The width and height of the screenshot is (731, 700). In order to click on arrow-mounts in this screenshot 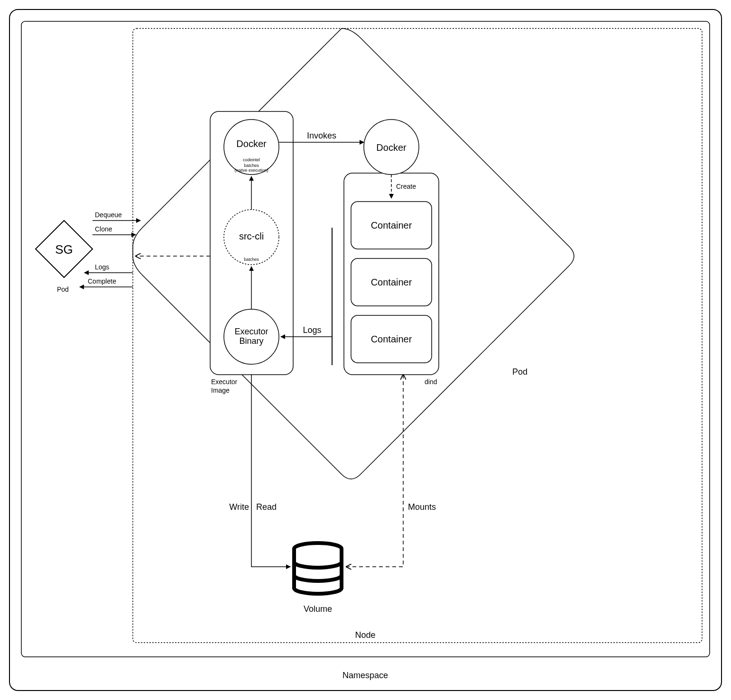, I will do `click(375, 470)`.